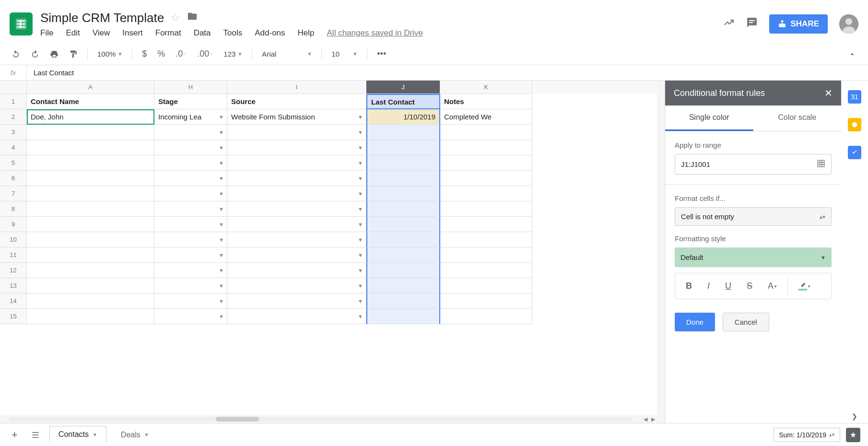 This screenshot has height=446, width=868. I want to click on cell-K12, so click(486, 270).